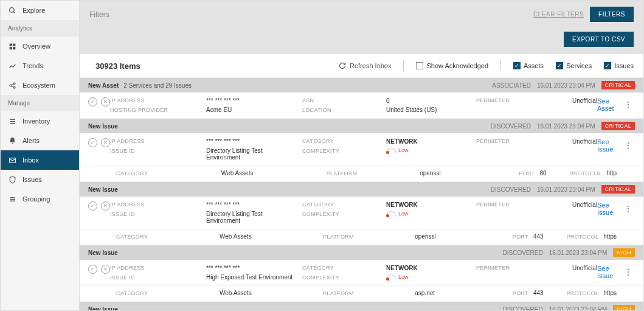 The width and height of the screenshot is (644, 311). I want to click on filter-issues-checkbox: Issues, so click(619, 66).